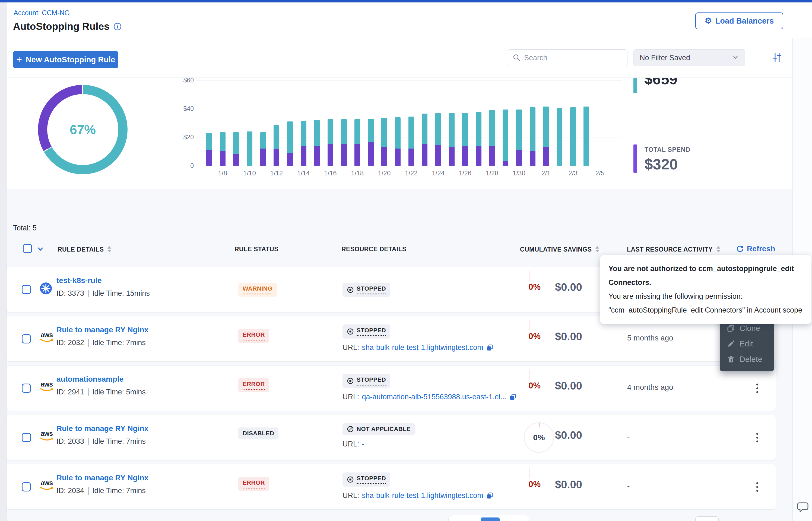  What do you see at coordinates (258, 434) in the screenshot?
I see `status-badge: DISABLED` at bounding box center [258, 434].